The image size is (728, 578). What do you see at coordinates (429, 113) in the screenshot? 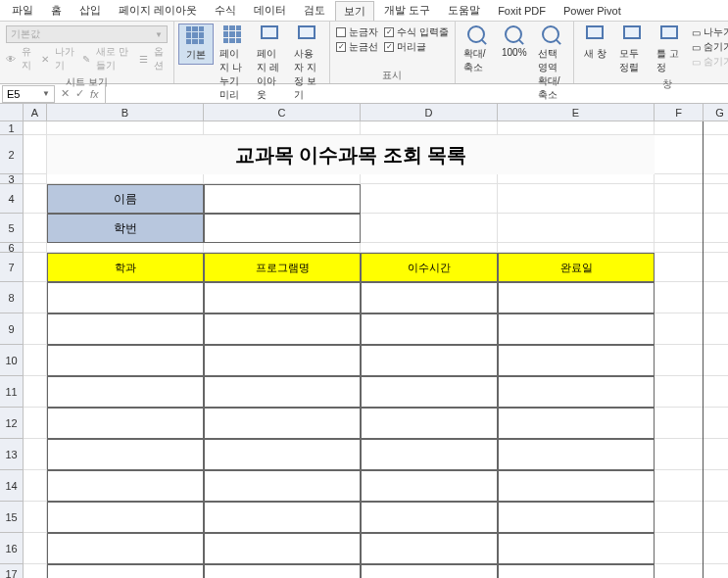
I see `col-header-D: D` at bounding box center [429, 113].